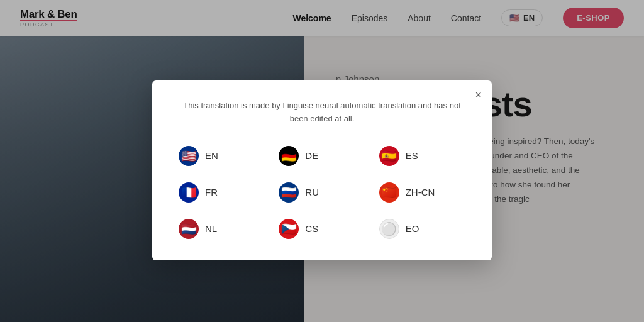  What do you see at coordinates (211, 229) in the screenshot?
I see `lang-label-nl: NL` at bounding box center [211, 229].